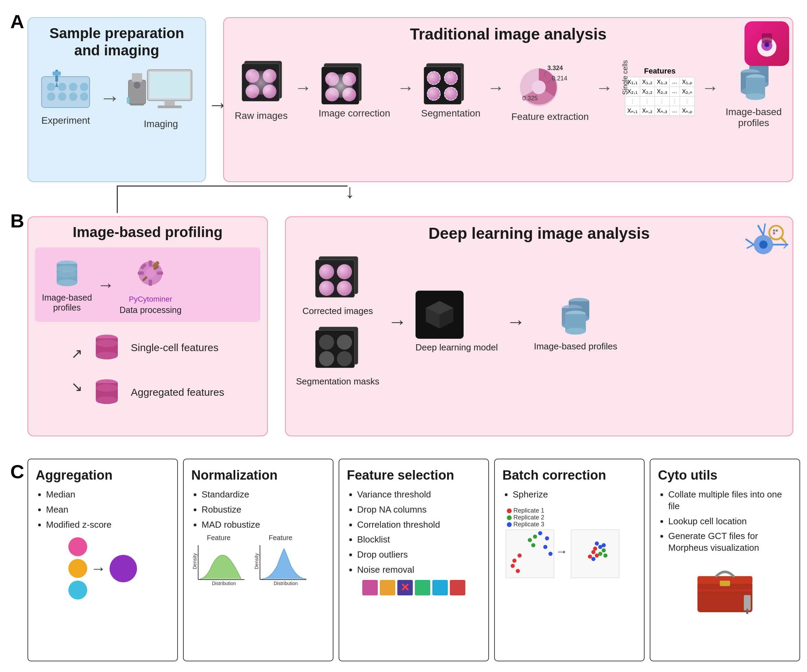 This screenshot has width=807, height=672. What do you see at coordinates (258, 510) in the screenshot?
I see `panel-normalization-items: Standardize Robustize MAD robustize` at bounding box center [258, 510].